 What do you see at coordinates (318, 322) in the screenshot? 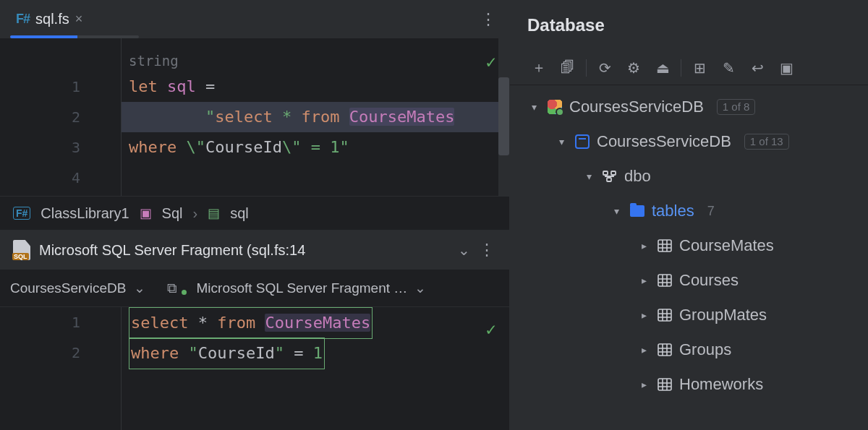
I see `sql-table-ref: CourseMates` at bounding box center [318, 322].